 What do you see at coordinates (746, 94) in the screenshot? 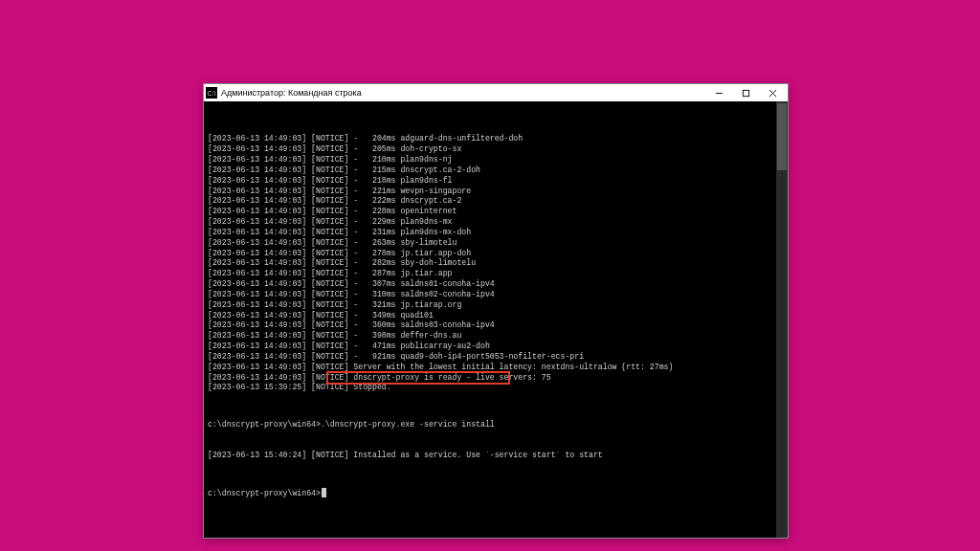
I see `maximize-button` at bounding box center [746, 94].